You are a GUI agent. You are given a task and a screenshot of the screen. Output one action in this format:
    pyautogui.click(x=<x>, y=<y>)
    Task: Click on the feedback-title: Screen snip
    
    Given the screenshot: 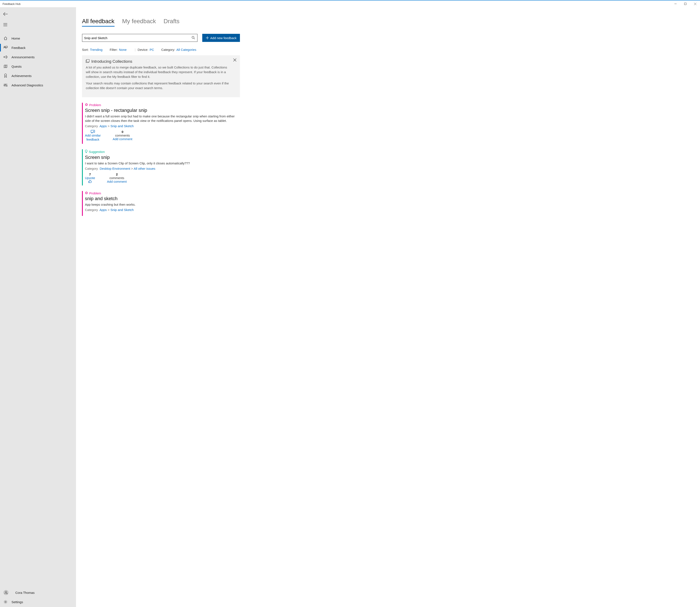 What is the action you would take?
    pyautogui.click(x=163, y=157)
    